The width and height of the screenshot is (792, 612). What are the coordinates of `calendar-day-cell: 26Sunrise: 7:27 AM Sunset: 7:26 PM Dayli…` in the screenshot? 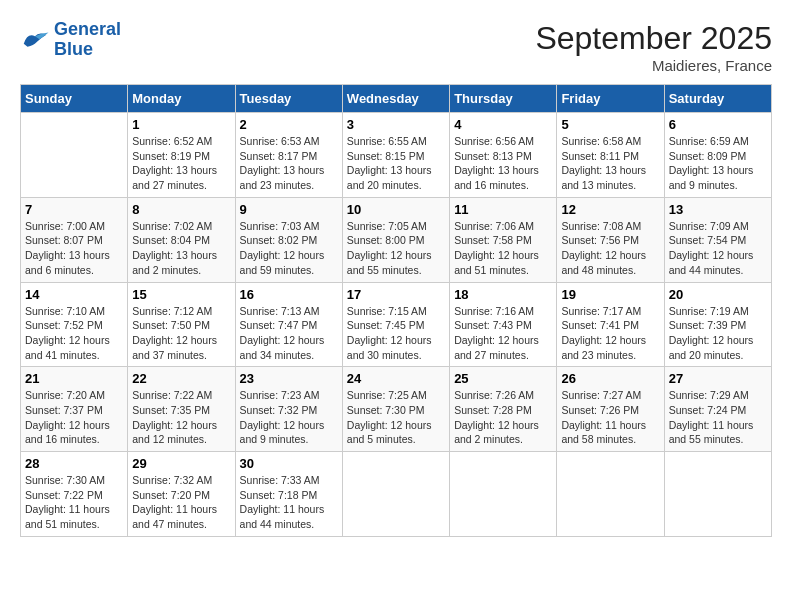 It's located at (610, 410).